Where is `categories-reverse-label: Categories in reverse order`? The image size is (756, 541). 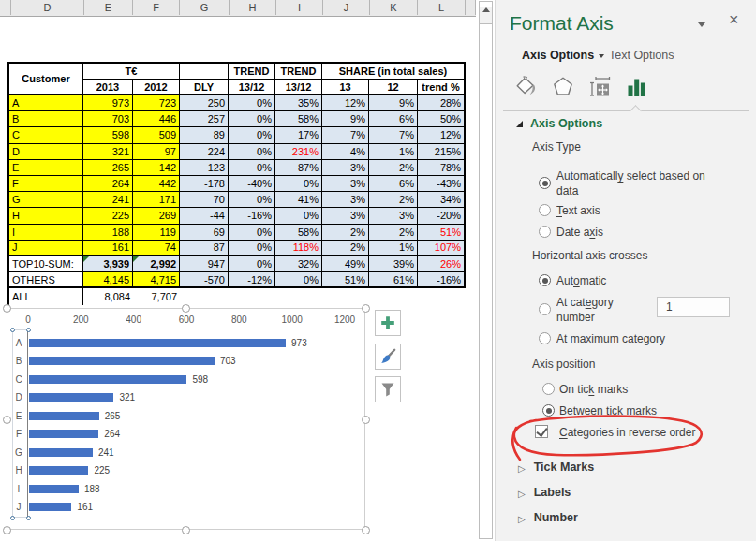 categories-reverse-label: Categories in reverse order is located at coordinates (628, 432).